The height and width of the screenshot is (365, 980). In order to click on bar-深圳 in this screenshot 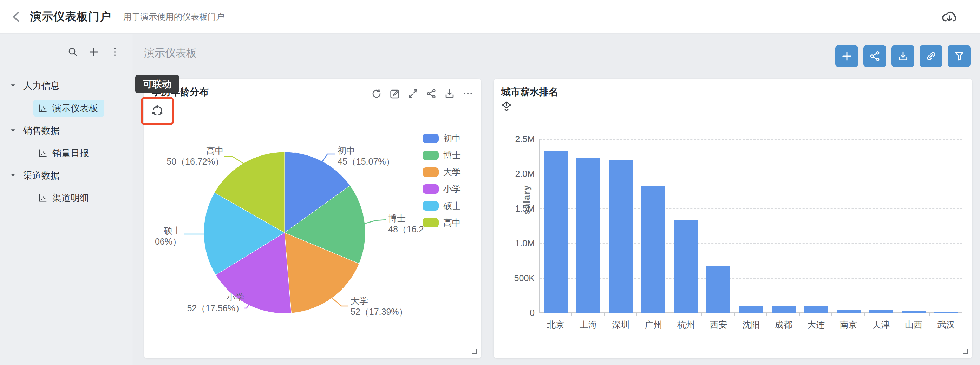, I will do `click(621, 236)`.